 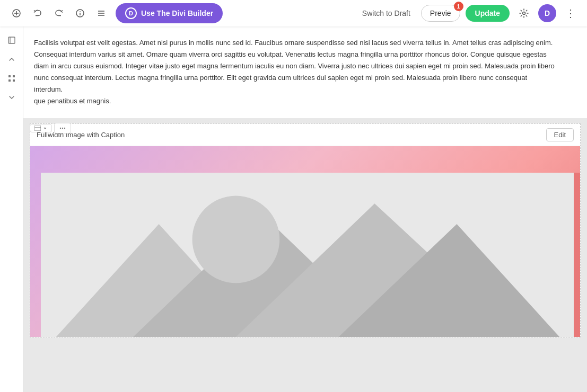 I want to click on sidebar-down-button, so click(x=12, y=97).